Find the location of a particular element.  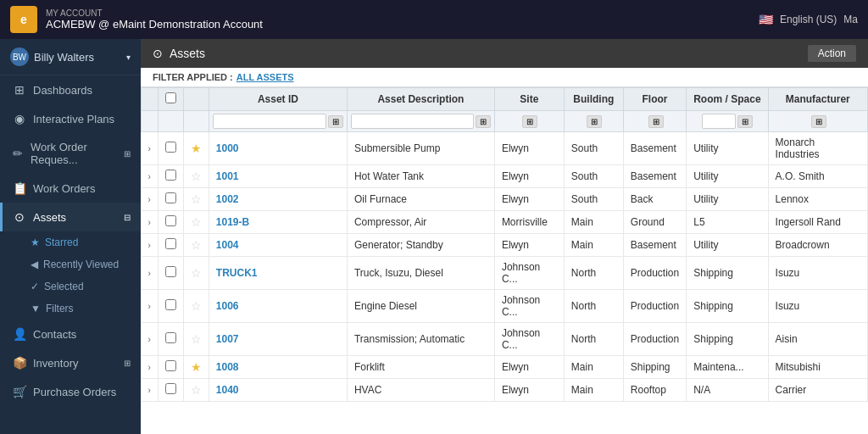

filter-floor-btn: ⊞ is located at coordinates (656, 122).